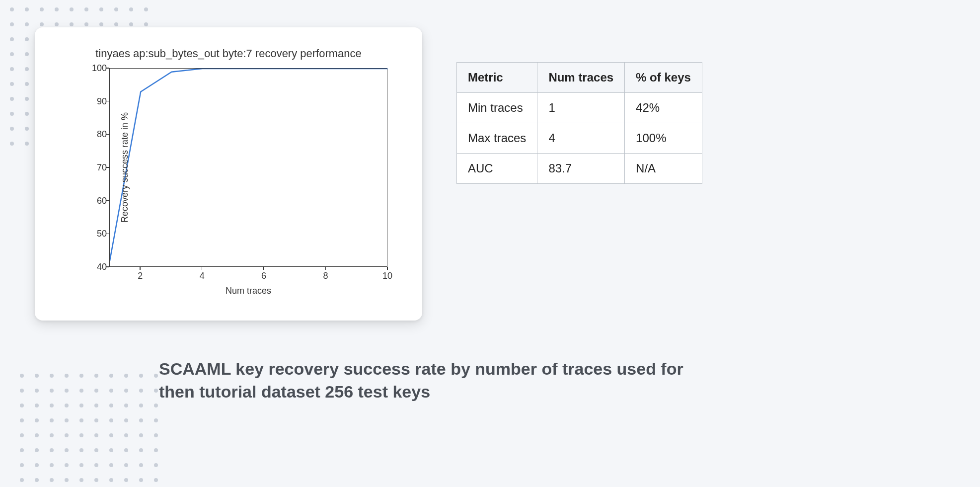 This screenshot has width=980, height=487. I want to click on line-plot-svg, so click(249, 168).